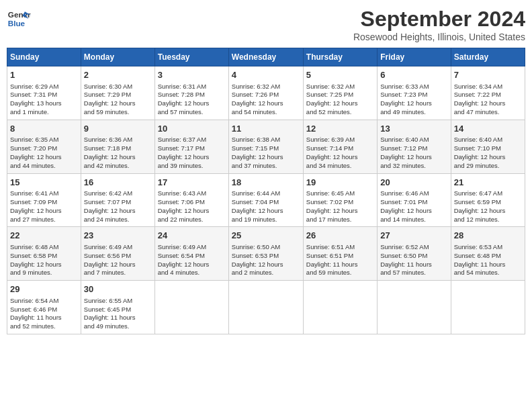  Describe the element at coordinates (44, 95) in the screenshot. I see `day-info-line: Sunset: 7:31 PM` at that location.